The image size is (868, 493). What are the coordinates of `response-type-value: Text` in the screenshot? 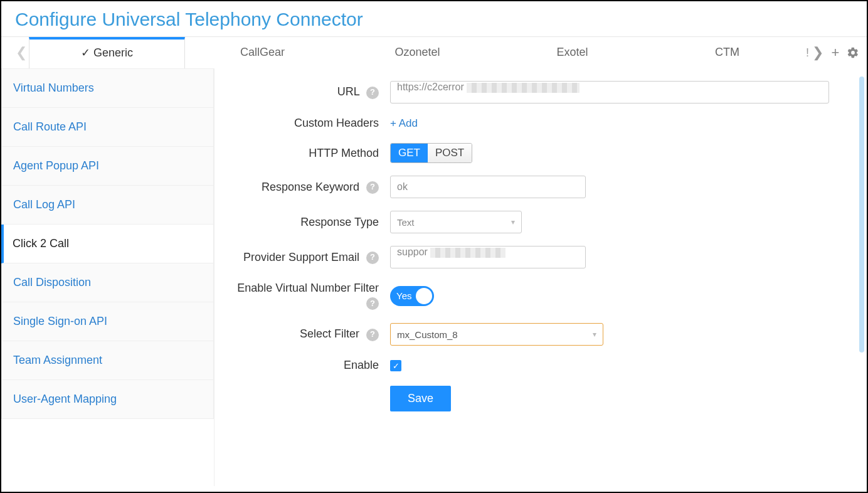 It's located at (406, 222).